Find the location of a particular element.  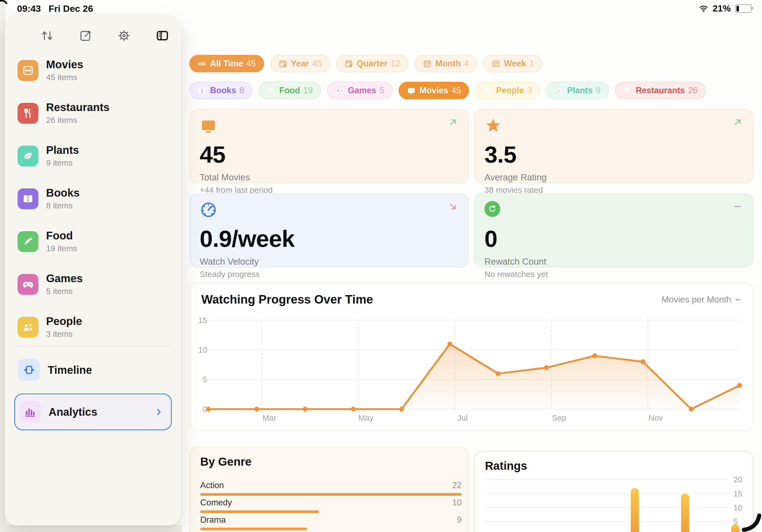

sidebar-item-food: Food19 items is located at coordinates (93, 242).